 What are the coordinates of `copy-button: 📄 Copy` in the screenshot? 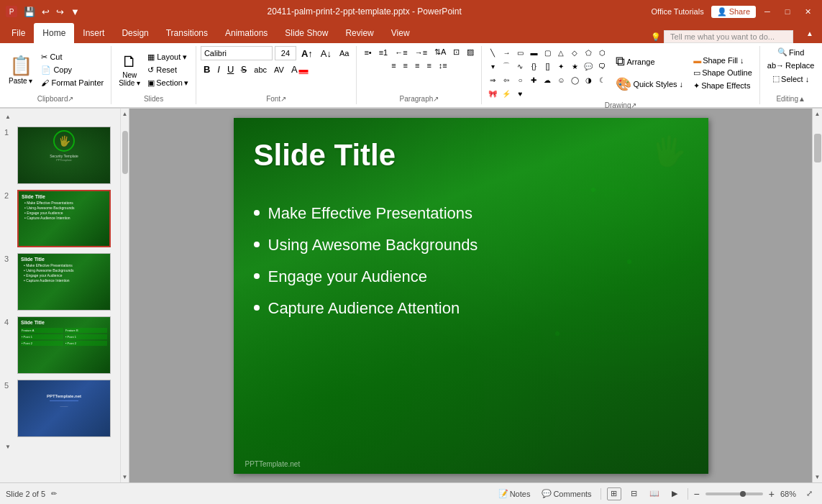 It's located at (72, 70).